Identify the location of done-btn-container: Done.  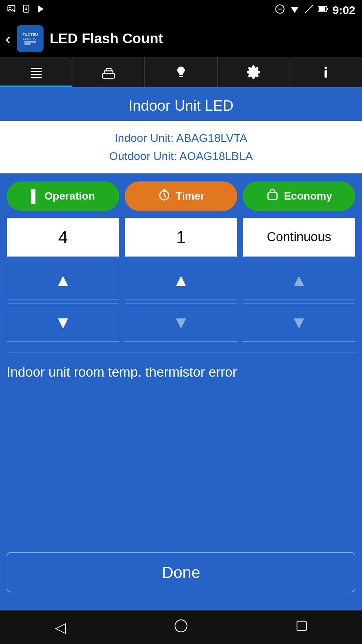
(181, 577).